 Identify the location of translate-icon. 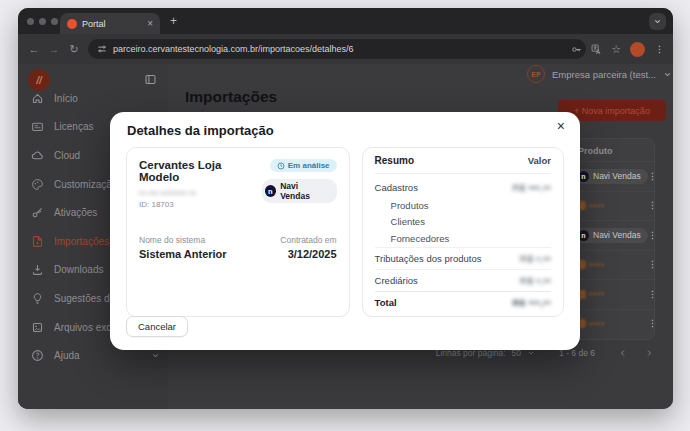
(596, 50).